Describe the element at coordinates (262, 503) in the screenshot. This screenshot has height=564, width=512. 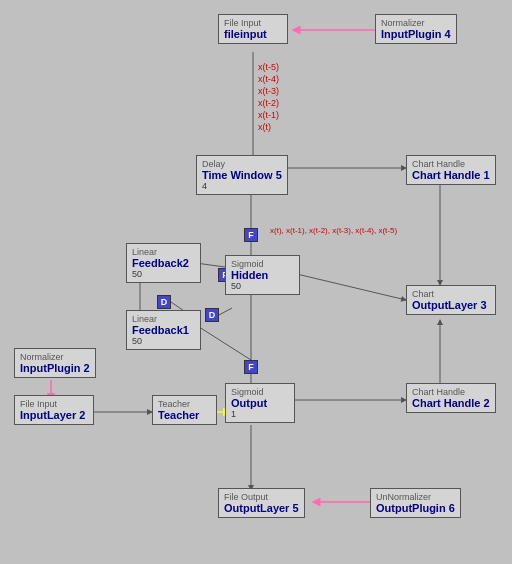
I see `file-output-node: File Output OutputLayer 5` at that location.